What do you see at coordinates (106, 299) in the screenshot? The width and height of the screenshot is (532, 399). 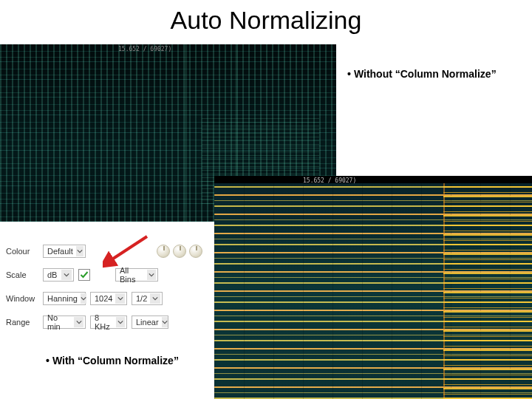 I see `row-window: Window Hanning 1024 1/2` at bounding box center [106, 299].